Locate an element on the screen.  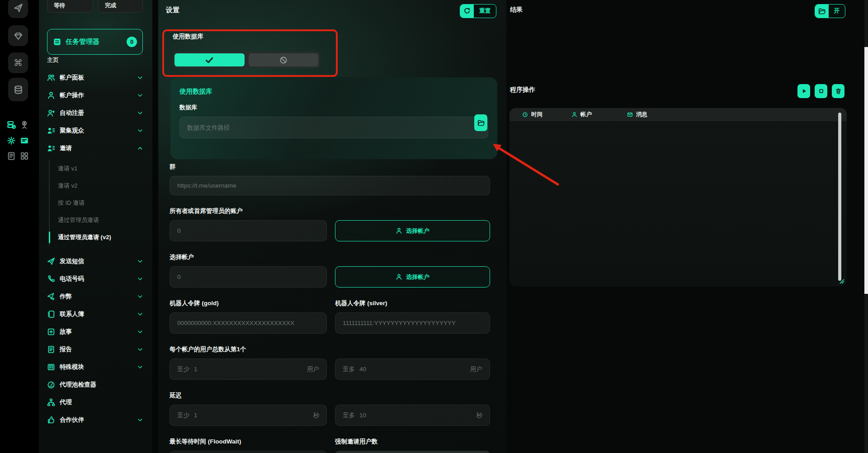
sidebar-item-label: 作弊 is located at coordinates (96, 297).